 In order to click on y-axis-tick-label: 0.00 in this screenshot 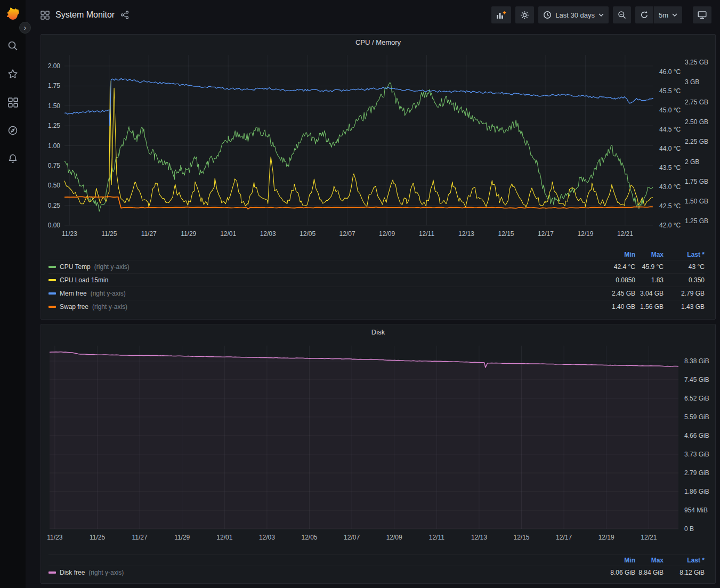, I will do `click(54, 225)`.